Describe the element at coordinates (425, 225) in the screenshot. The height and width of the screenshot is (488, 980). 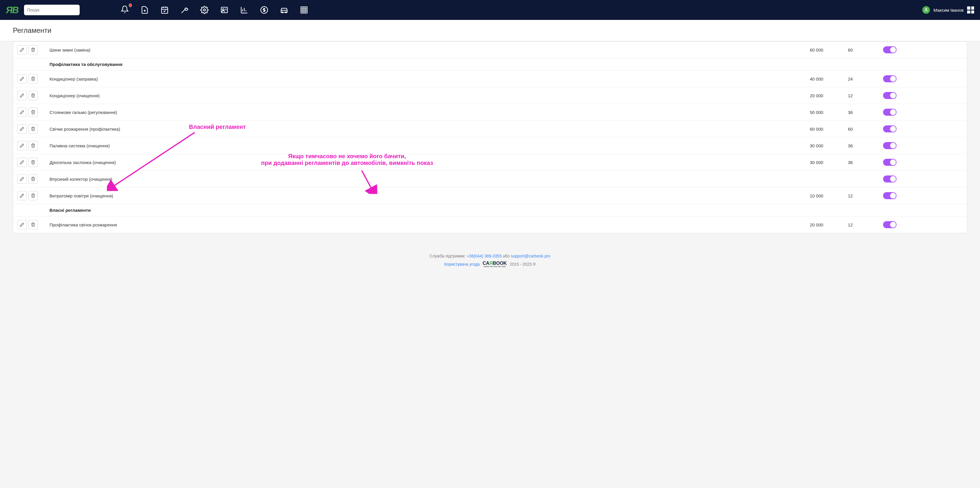
I see `regulation-name: Профілактика свічок розжарення` at that location.